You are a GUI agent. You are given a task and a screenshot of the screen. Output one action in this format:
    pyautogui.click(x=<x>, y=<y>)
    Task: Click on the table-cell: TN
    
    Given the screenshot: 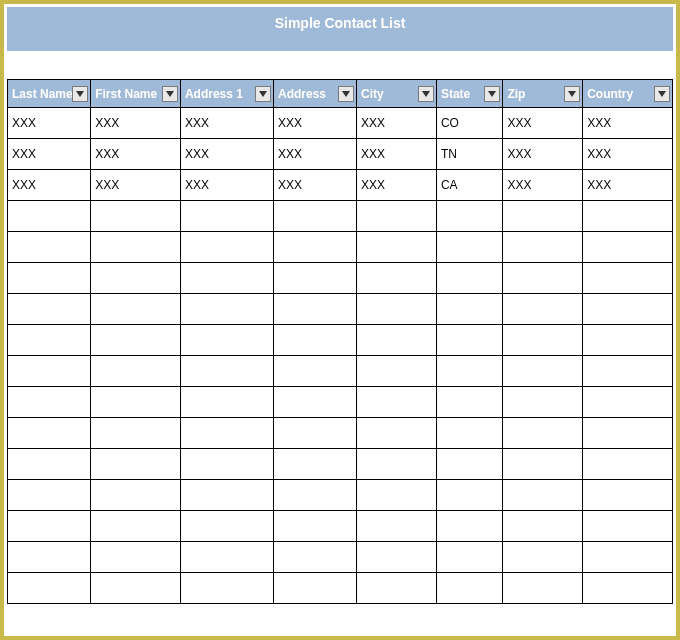 What is the action you would take?
    pyautogui.click(x=470, y=154)
    